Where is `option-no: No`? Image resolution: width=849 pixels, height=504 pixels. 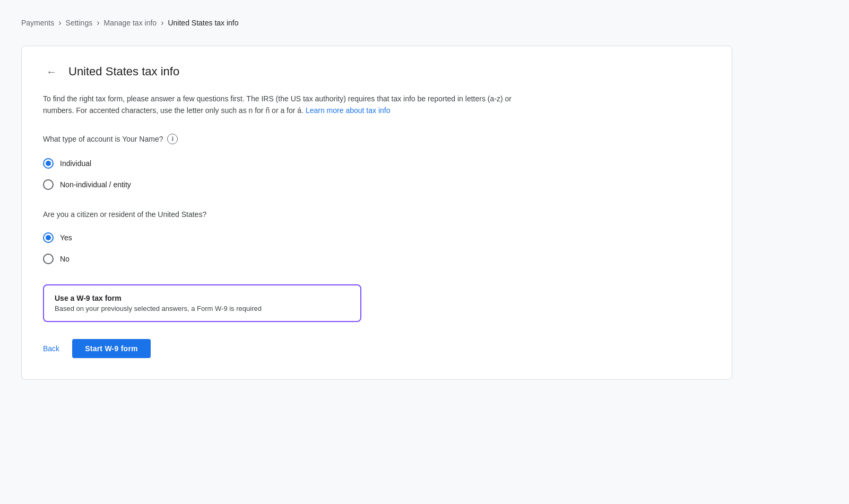 option-no: No is located at coordinates (377, 259).